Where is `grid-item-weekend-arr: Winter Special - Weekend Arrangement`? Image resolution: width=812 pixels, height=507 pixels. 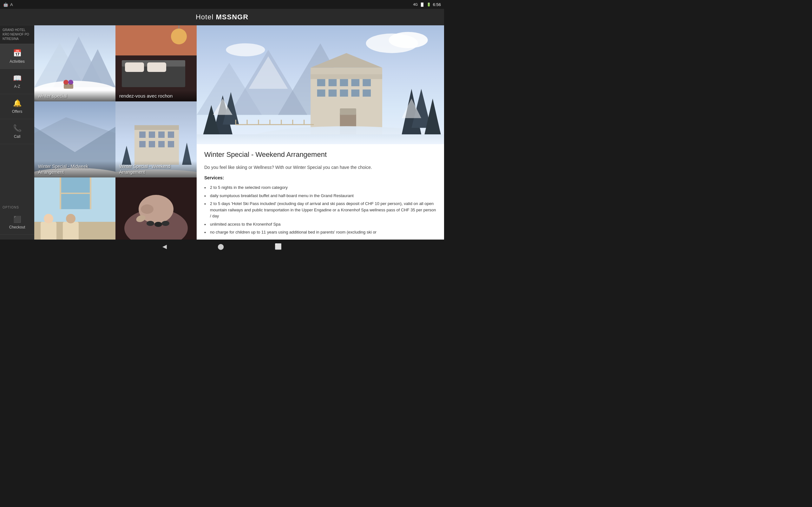 grid-item-weekend-arr: Winter Special - Weekend Arrangement is located at coordinates (156, 139).